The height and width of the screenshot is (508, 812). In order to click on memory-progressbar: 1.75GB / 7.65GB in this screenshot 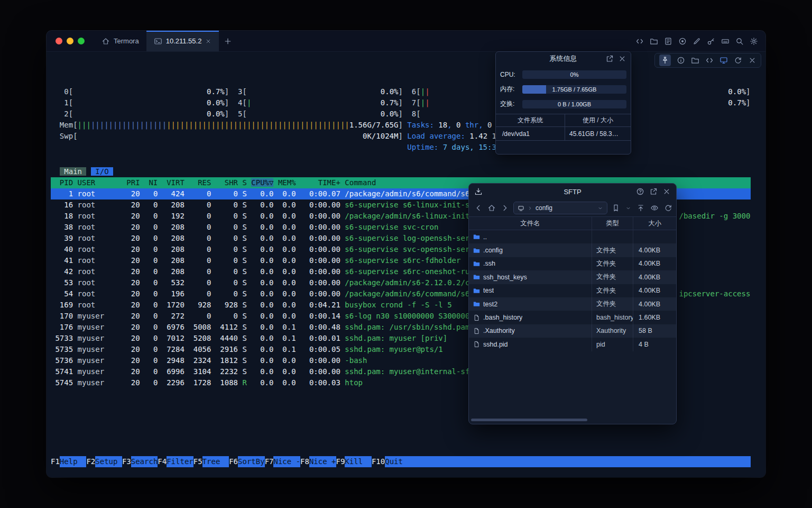, I will do `click(574, 89)`.